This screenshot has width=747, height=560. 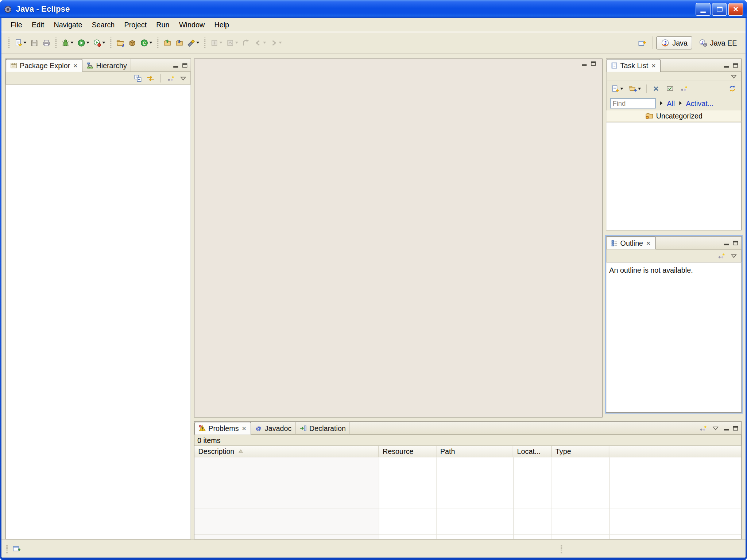 I want to click on synchronize-button, so click(x=732, y=88).